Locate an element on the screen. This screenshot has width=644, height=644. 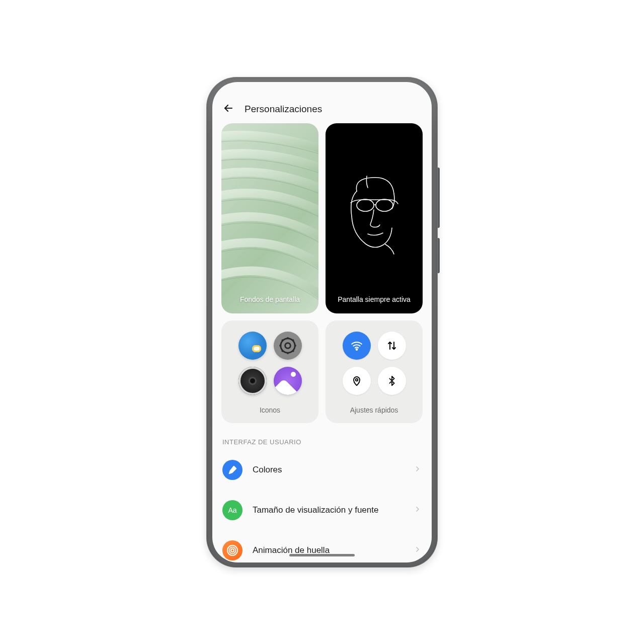
bluetooth-icon is located at coordinates (392, 381).